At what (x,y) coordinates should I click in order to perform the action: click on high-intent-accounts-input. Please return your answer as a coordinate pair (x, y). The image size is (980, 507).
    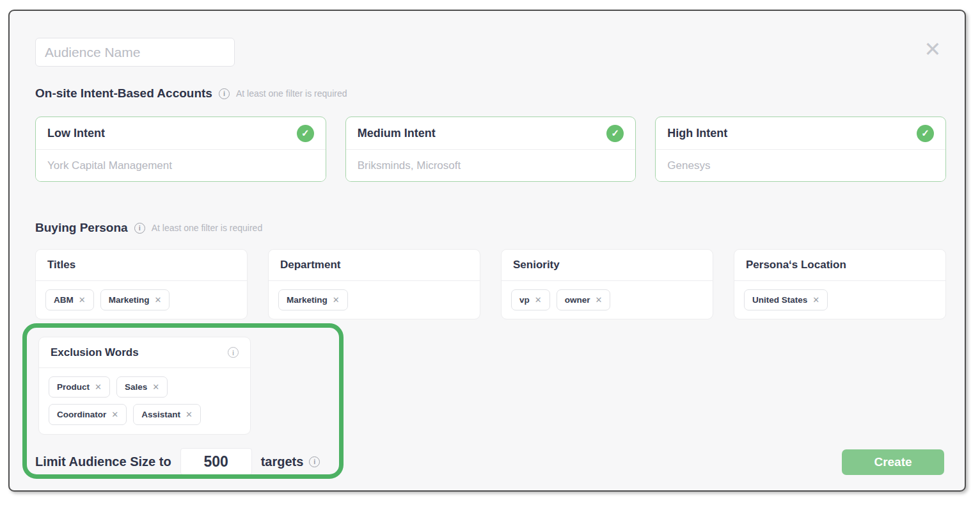
    Looking at the image, I should click on (801, 165).